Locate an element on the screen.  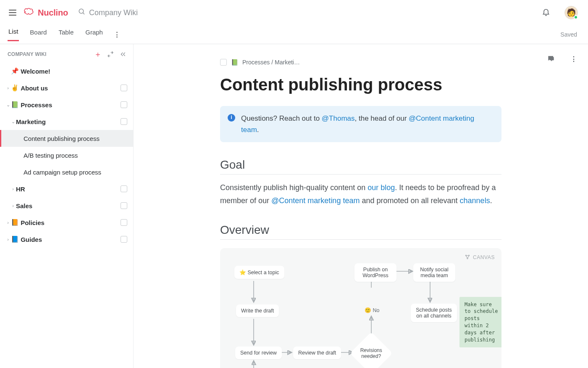
canvas-node-publish: Publish on WordPress is located at coordinates (375, 273).